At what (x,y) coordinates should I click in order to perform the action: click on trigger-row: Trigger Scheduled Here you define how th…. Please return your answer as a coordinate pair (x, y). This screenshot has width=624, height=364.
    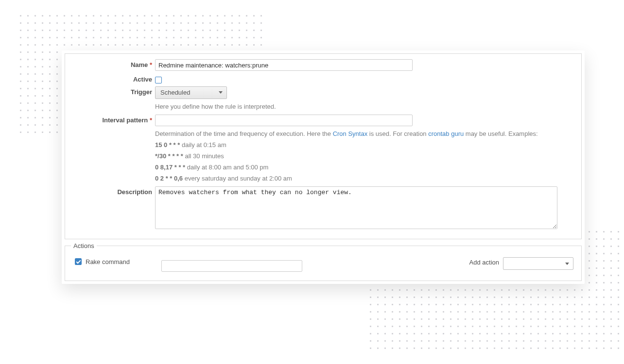
    Looking at the image, I should click on (323, 99).